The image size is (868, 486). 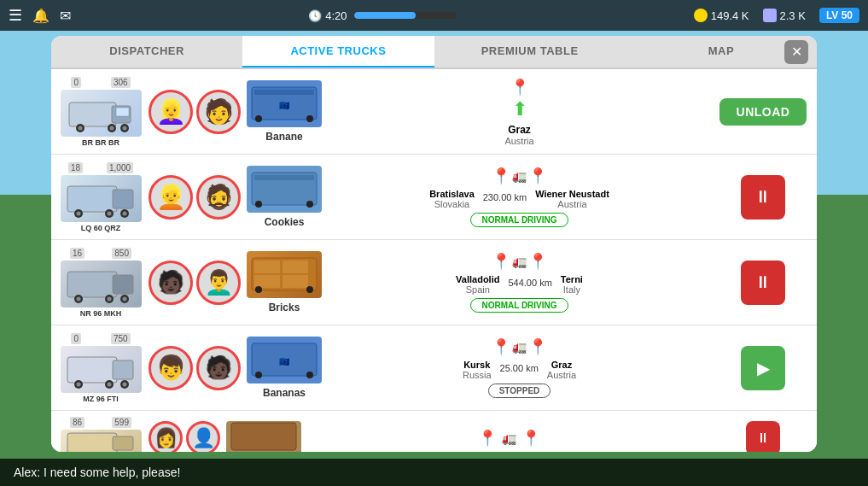 What do you see at coordinates (434, 53) in the screenshot?
I see `tabs-bar: DISPATCHER ACTIVE TRUCKS PREMIUM TABLE M…` at bounding box center [434, 53].